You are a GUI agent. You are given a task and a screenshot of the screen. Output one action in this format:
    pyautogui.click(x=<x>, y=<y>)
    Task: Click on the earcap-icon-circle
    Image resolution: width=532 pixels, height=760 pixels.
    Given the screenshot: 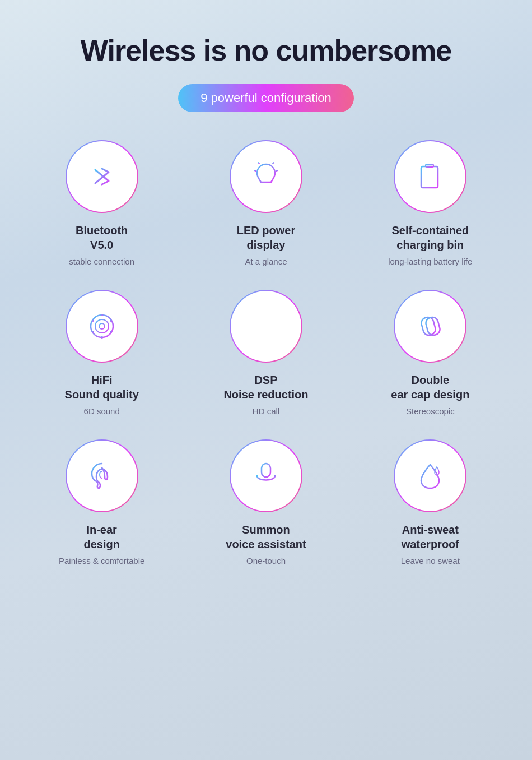 What is the action you would take?
    pyautogui.click(x=430, y=326)
    